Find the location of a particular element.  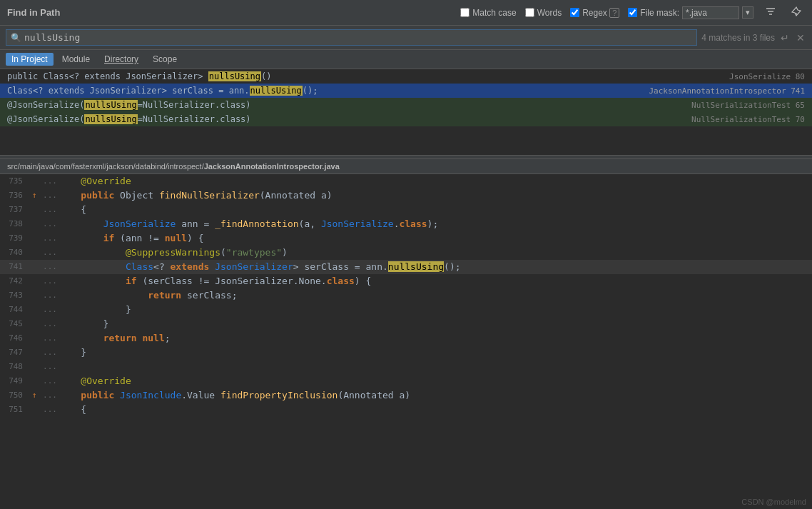

pin-icon-button is located at coordinates (796, 13).